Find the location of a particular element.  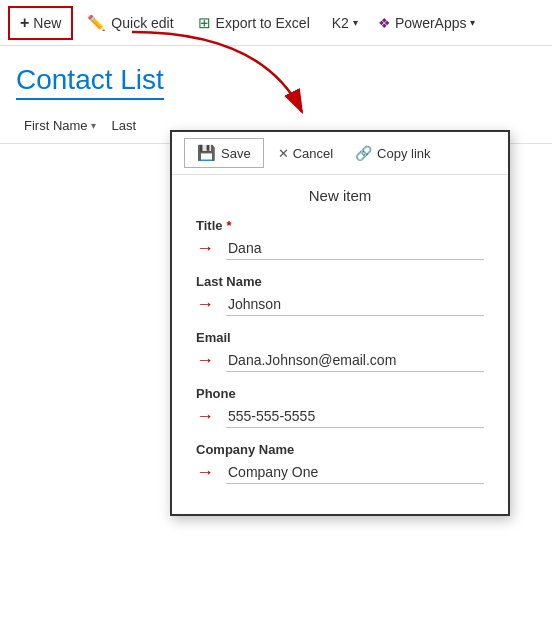

field-group-company: Company Name → is located at coordinates (340, 463).